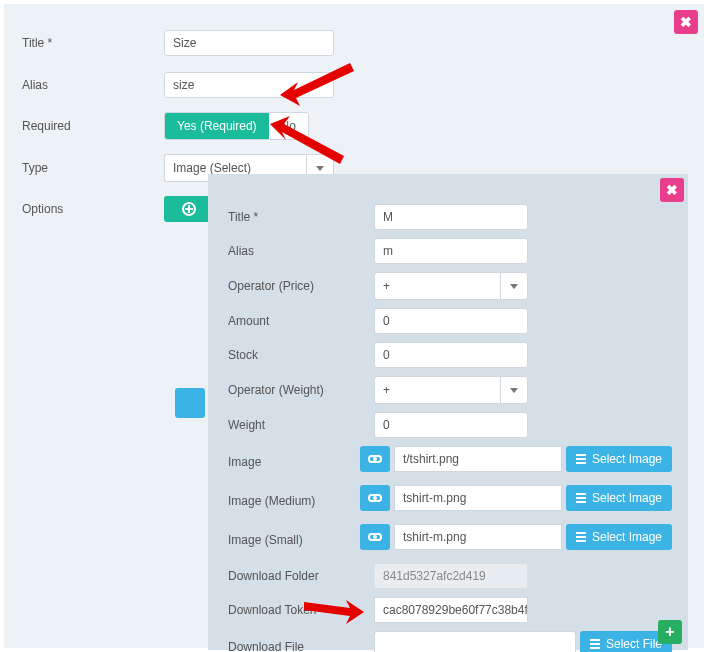 The height and width of the screenshot is (652, 708). I want to click on dl-folder-label: Download Folder, so click(301, 576).